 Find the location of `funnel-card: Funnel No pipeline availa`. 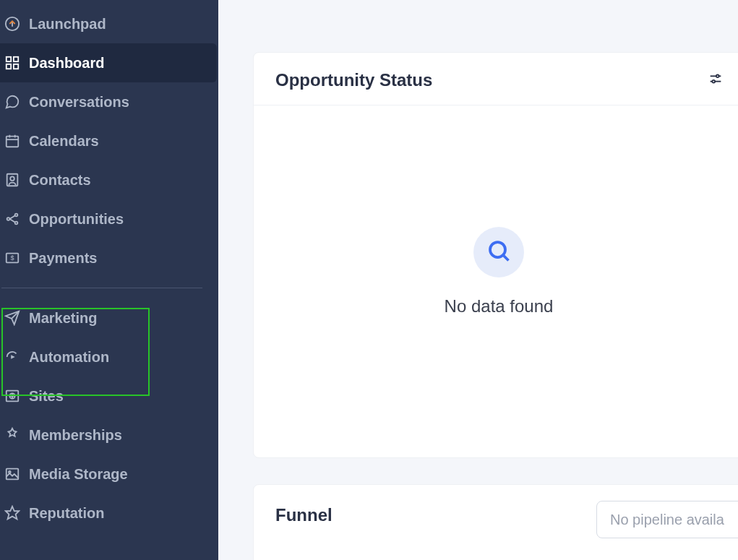

funnel-card: Funnel No pipeline availa is located at coordinates (496, 522).